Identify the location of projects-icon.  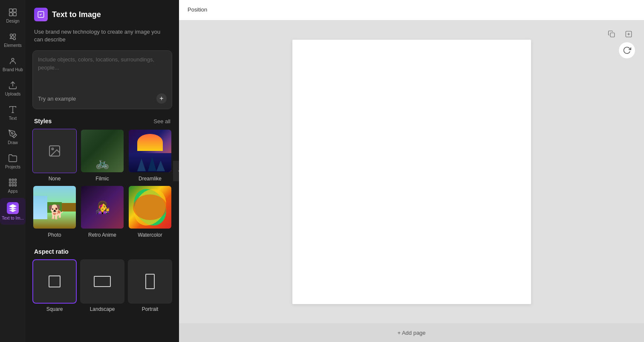
(13, 158).